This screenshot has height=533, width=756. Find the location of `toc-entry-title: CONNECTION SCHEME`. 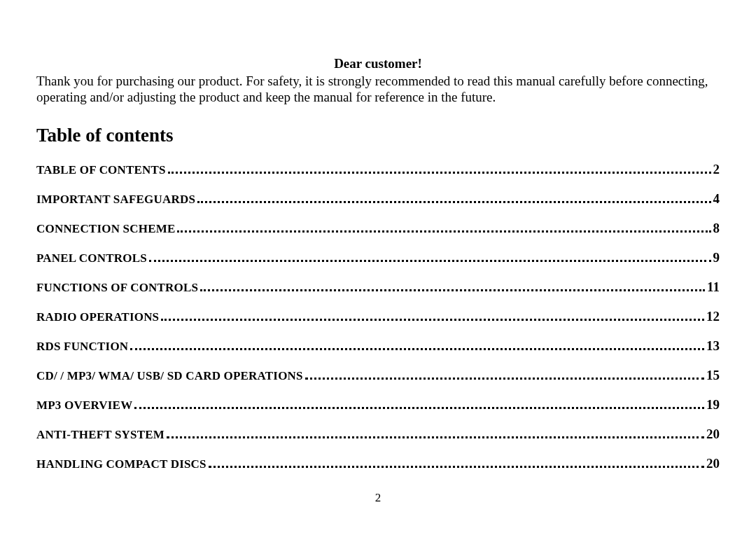

toc-entry-title: CONNECTION SCHEME is located at coordinates (106, 229).